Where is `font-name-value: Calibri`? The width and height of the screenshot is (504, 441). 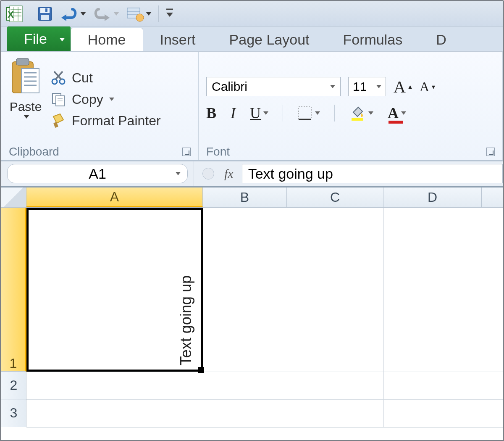 font-name-value: Calibri is located at coordinates (229, 87).